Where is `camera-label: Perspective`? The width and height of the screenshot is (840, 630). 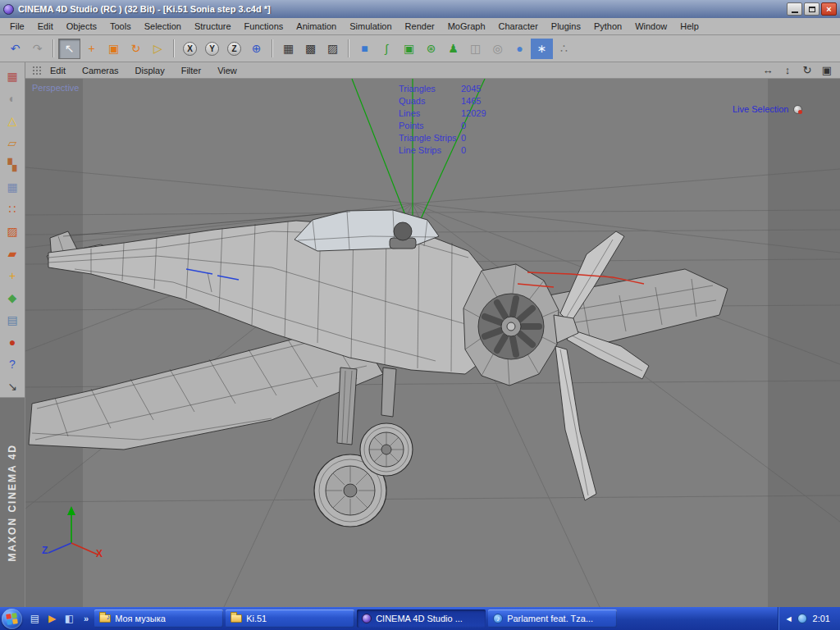 camera-label: Perspective is located at coordinates (56, 88).